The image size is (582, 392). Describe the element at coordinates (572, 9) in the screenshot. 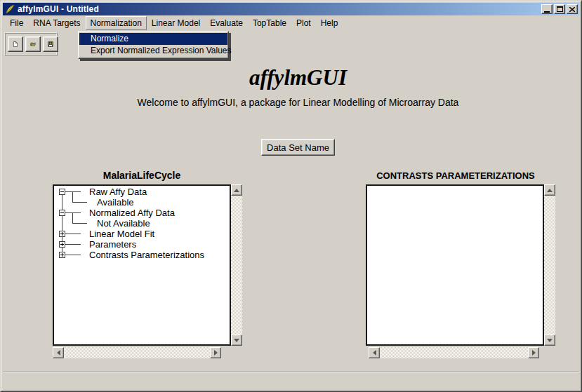

I see `close-button` at that location.